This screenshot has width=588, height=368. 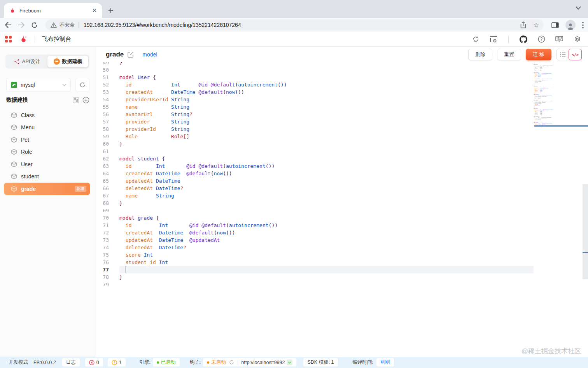 What do you see at coordinates (494, 39) in the screenshot?
I see `layout-settings-icon` at bounding box center [494, 39].